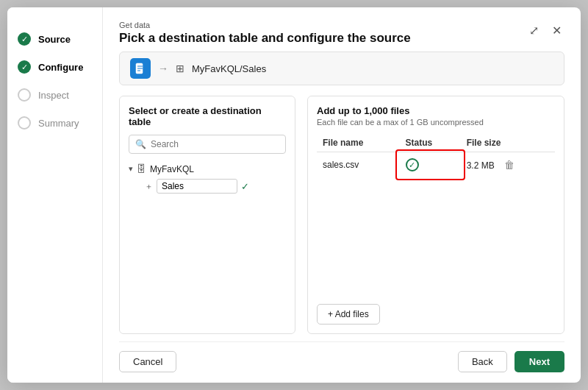 The image size is (588, 390). What do you see at coordinates (54, 40) in the screenshot?
I see `sidebar-item-label: Source` at bounding box center [54, 40].